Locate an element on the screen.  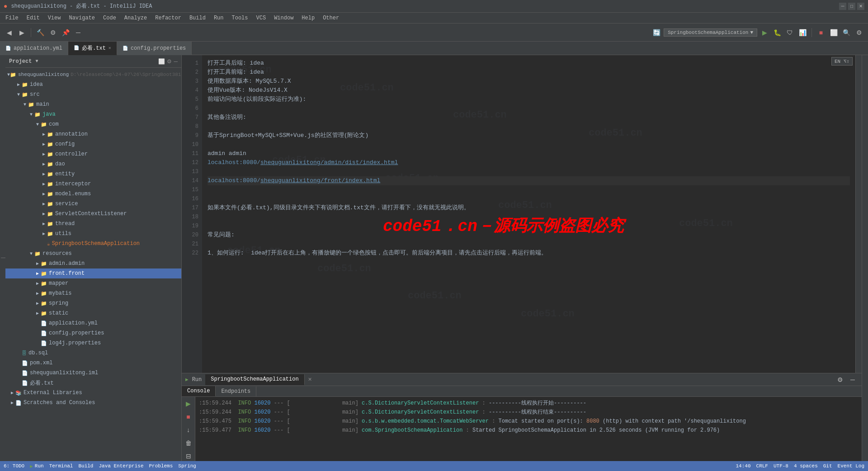
tree-resources: ▼ 📁 resources is located at coordinates (93, 254).